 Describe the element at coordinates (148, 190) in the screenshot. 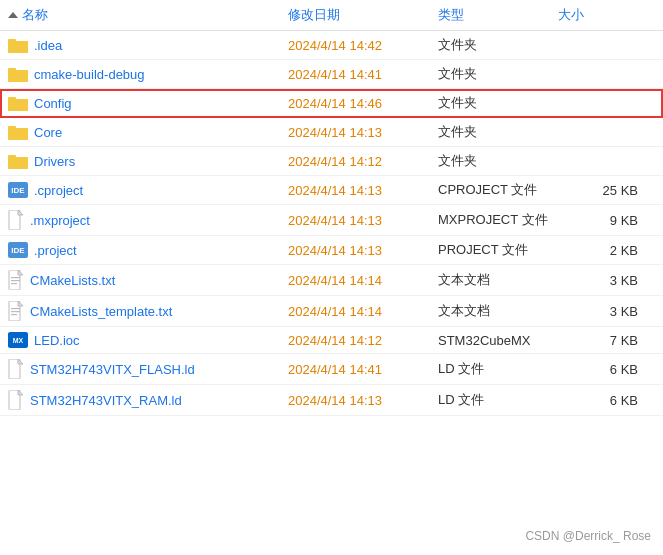

I see `file-name: IDE .cproject` at that location.